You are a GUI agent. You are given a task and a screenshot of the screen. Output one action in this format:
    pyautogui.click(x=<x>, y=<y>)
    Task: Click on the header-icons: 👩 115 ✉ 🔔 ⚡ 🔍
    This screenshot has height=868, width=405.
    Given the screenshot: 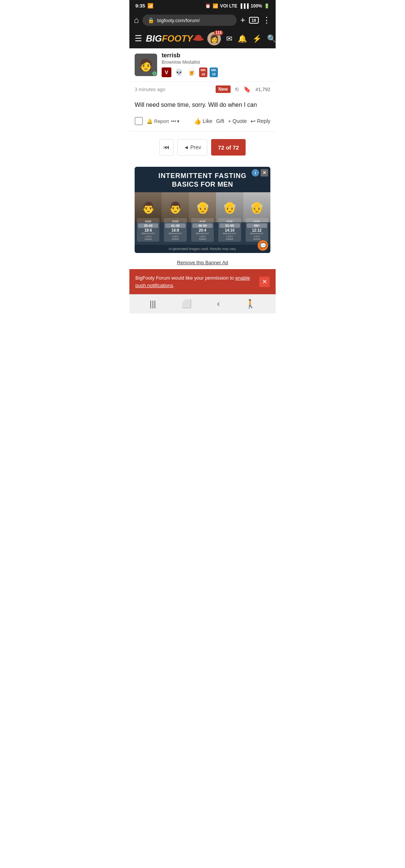 What is the action you would take?
    pyautogui.click(x=242, y=39)
    